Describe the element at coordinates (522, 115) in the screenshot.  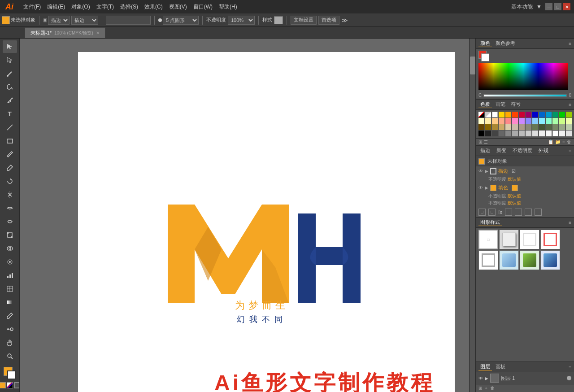
I see `swatch-dark-red` at that location.